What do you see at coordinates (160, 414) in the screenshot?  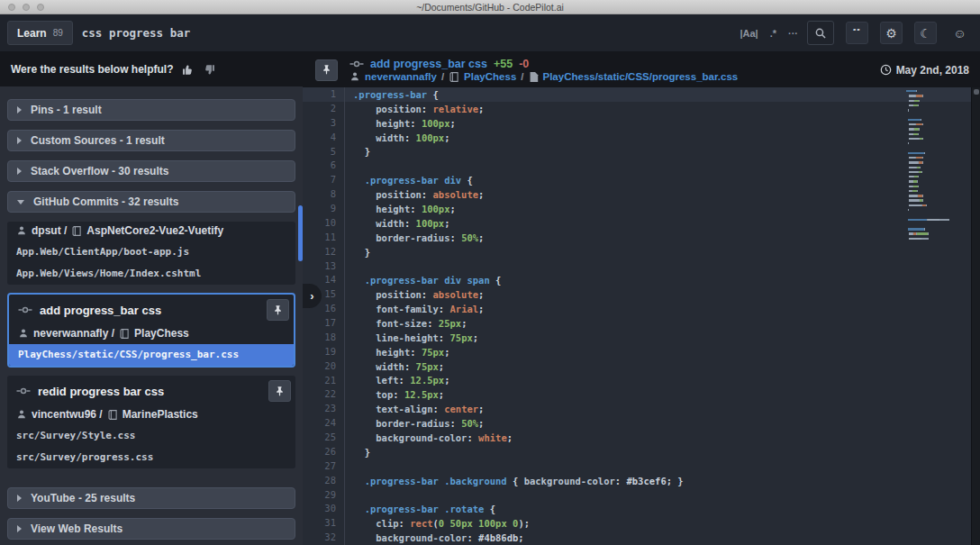 I see `repo-name: MarinePlastics` at bounding box center [160, 414].